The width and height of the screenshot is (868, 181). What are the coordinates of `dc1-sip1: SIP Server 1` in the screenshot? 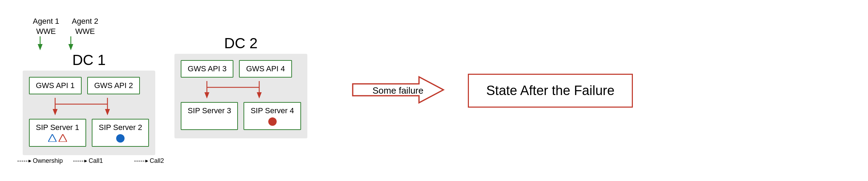 It's located at (58, 133).